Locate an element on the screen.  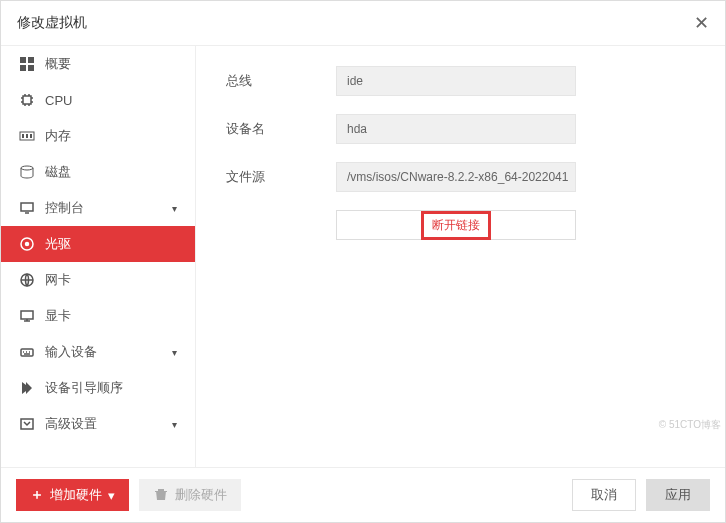
label-bus: 总线 is located at coordinates (281, 81).